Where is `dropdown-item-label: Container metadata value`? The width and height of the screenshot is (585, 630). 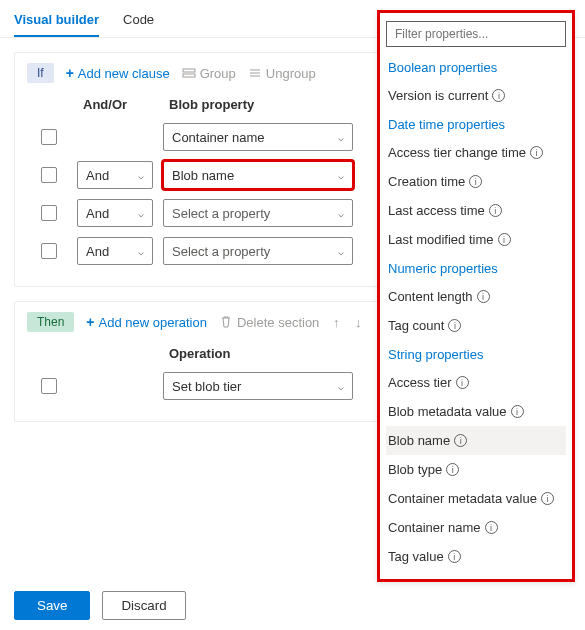 dropdown-item-label: Container metadata value is located at coordinates (462, 498).